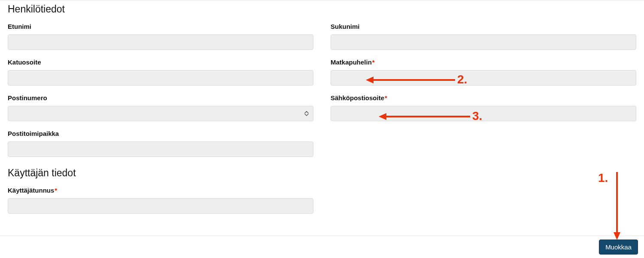 Image resolution: width=644 pixels, height=258 pixels. What do you see at coordinates (161, 149) in the screenshot?
I see `input-city` at bounding box center [161, 149].